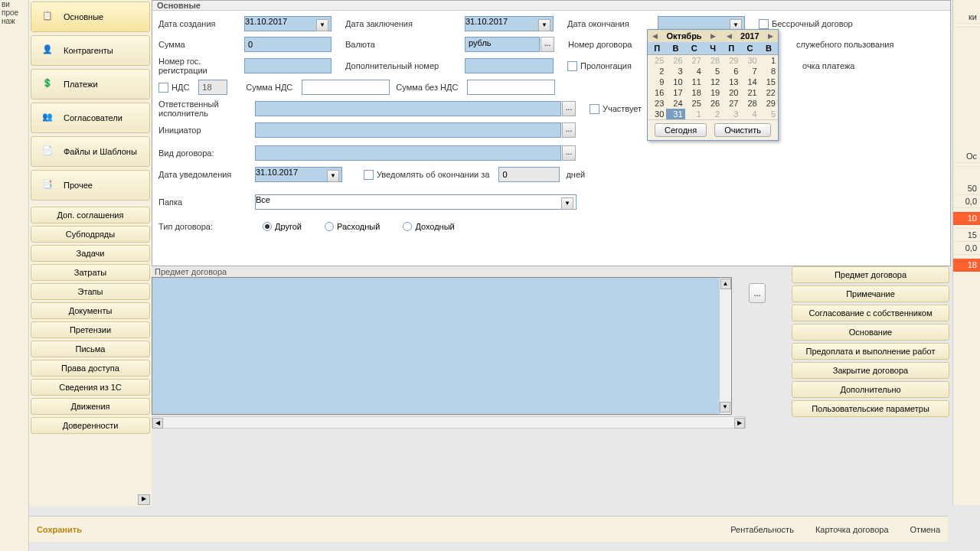 This screenshot has width=980, height=551. I want to click on sidebar-sub-0: Доп. соглашения, so click(90, 215).